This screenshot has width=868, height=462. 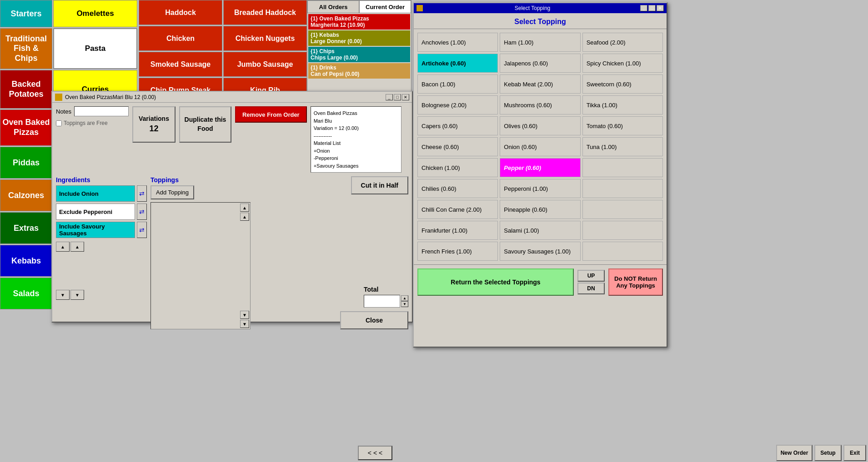 What do you see at coordinates (457, 42) in the screenshot?
I see `topping-cell-0: Anchovies (1.00)` at bounding box center [457, 42].